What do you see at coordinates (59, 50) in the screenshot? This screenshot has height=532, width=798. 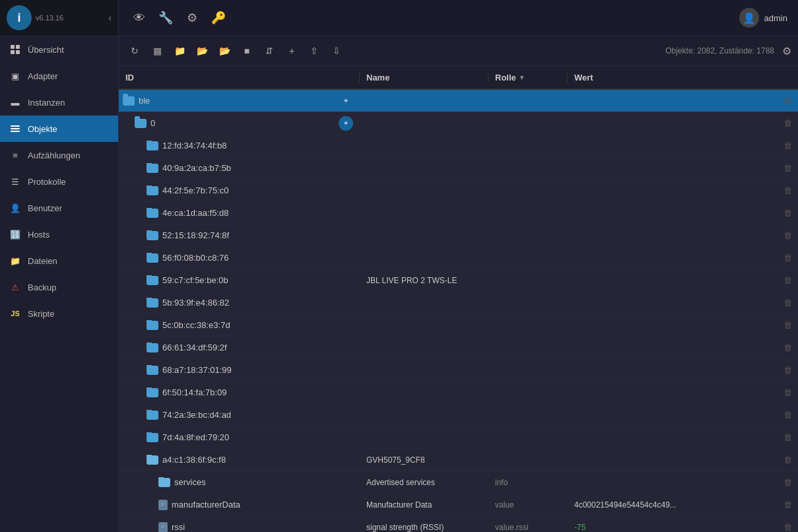 I see `sidebar-item-uebersicht: Übersicht` at bounding box center [59, 50].